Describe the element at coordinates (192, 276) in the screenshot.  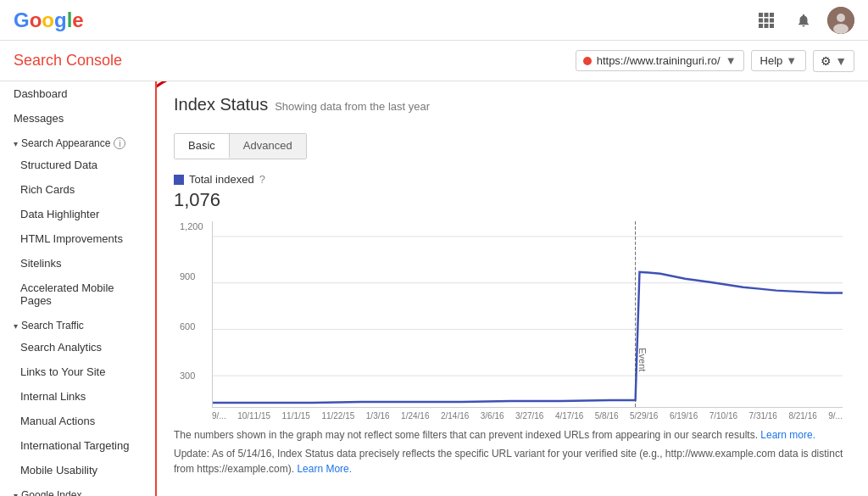
I see `y-label-900: 900` at that location.